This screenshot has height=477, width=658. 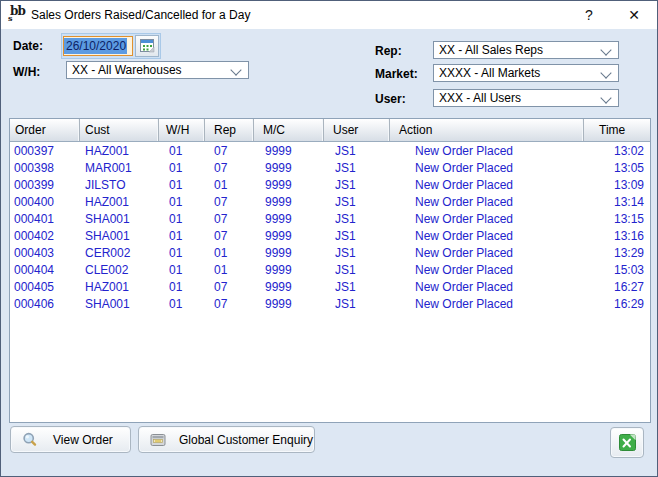 What do you see at coordinates (330, 270) in the screenshot?
I see `table-row: 000404CLE00201019999JS1New Order Placed1…` at bounding box center [330, 270].